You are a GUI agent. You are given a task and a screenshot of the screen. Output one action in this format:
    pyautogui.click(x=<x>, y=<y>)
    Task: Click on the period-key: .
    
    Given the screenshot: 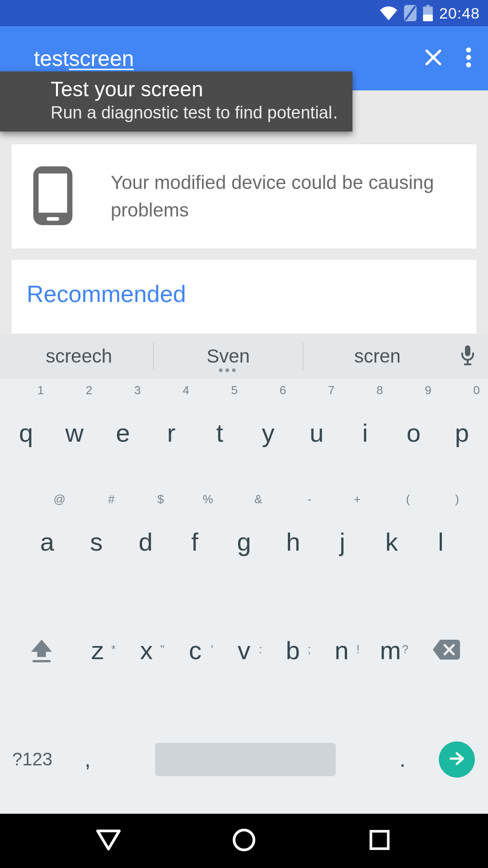 What is the action you would take?
    pyautogui.click(x=403, y=760)
    